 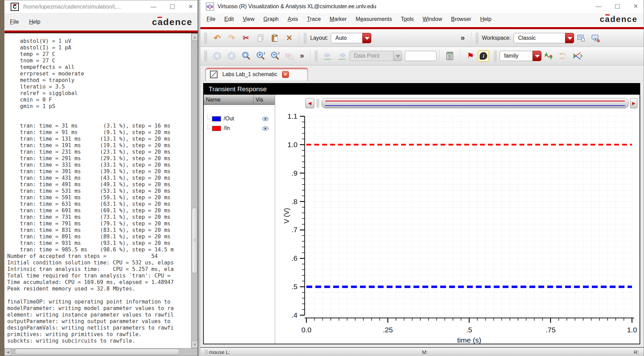 I want to click on workspace-dropdown-arrow-icon, so click(x=570, y=38).